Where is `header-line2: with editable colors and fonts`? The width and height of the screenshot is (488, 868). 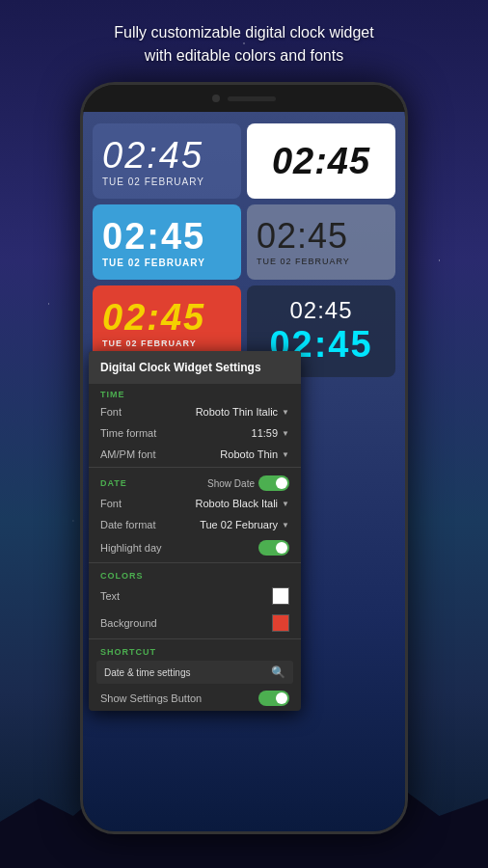
header-line2: with editable colors and fonts is located at coordinates (244, 56).